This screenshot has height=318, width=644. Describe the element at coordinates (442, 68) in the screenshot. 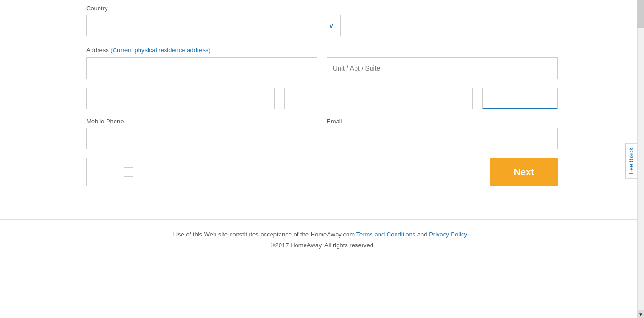

I see `unit-address-group` at that location.